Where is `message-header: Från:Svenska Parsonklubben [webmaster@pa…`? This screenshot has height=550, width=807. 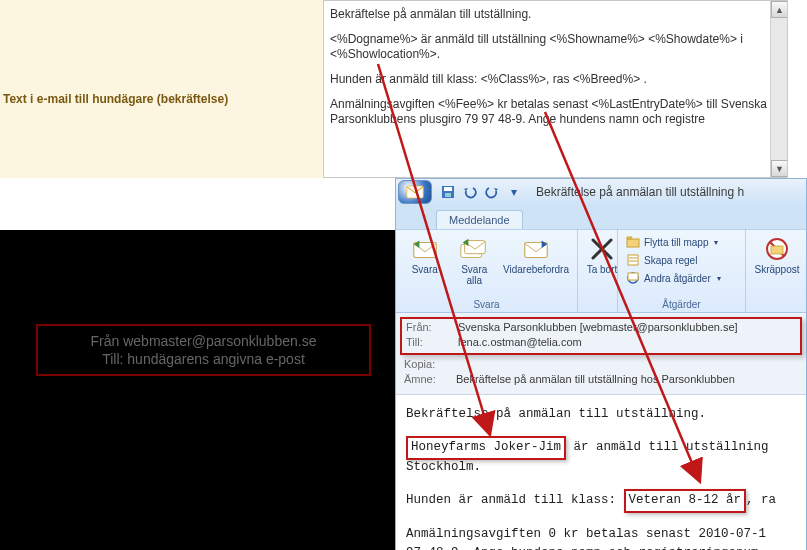
message-header: Från:Svenska Parsonklubben [webmaster@pa… is located at coordinates (601, 354).